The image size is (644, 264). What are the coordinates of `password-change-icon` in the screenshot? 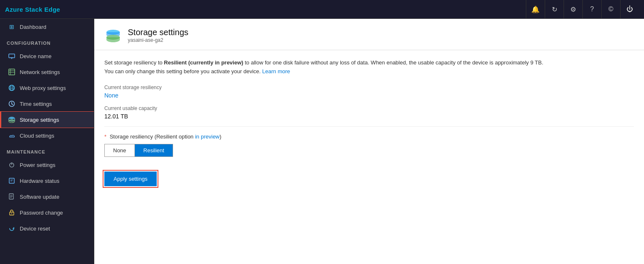 It's located at (12, 213).